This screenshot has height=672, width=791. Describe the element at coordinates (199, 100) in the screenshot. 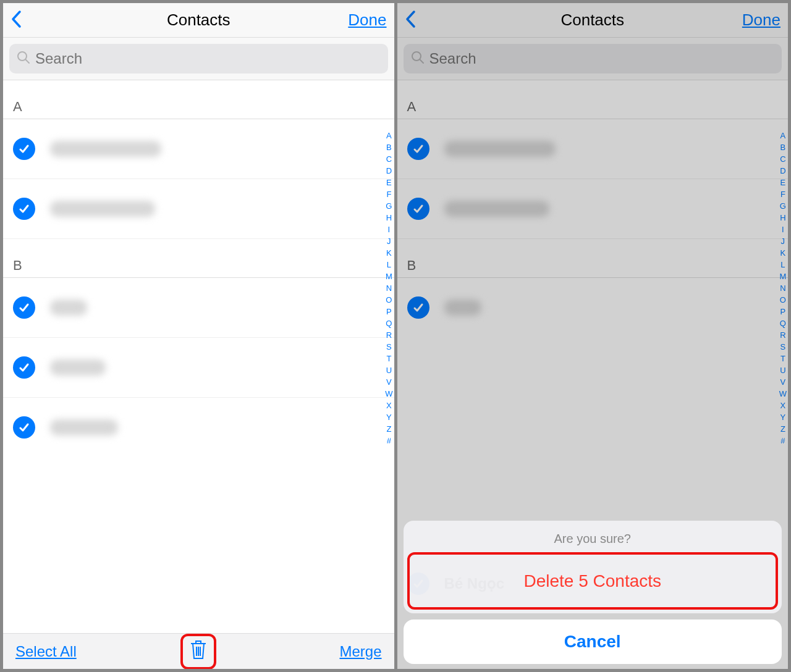

I see `section-header: A` at that location.